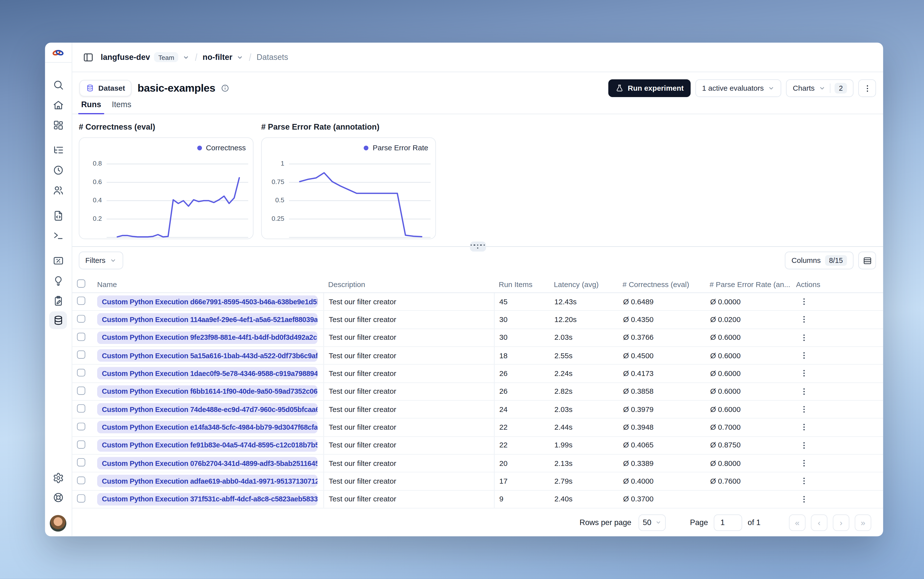 The height and width of the screenshot is (579, 924). Describe the element at coordinates (208, 319) in the screenshot. I see `run-name-link: Custom Python Execution 114aa9ef-29e6-4e…` at that location.